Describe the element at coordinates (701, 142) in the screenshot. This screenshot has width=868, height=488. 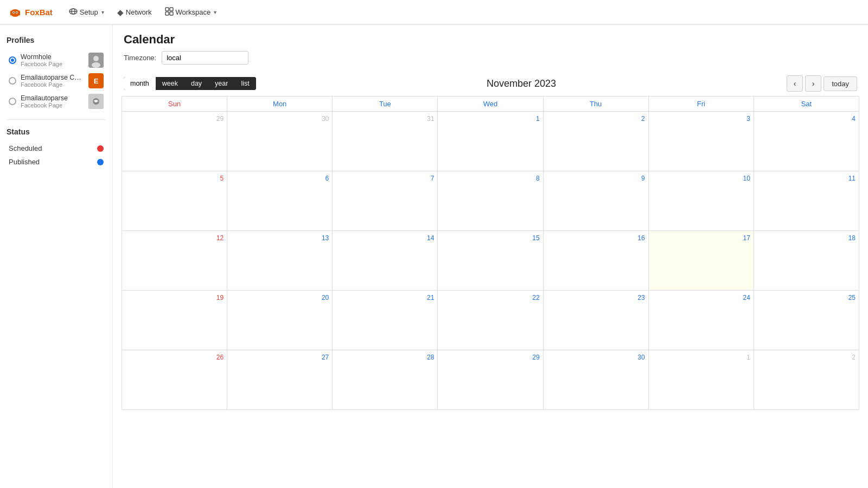
I see `cal-cell-nov3: 3` at that location.